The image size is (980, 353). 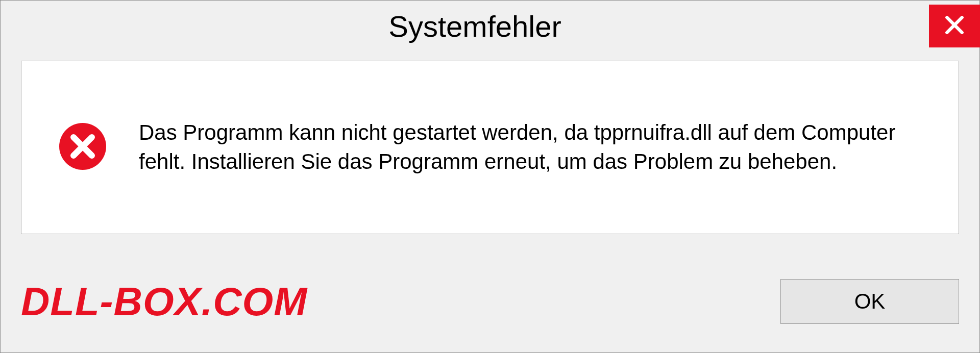 What do you see at coordinates (954, 26) in the screenshot?
I see `close-button` at bounding box center [954, 26].